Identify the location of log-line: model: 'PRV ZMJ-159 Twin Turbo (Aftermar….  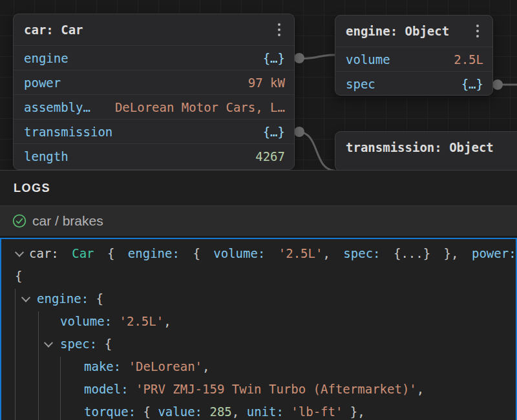
(258, 389).